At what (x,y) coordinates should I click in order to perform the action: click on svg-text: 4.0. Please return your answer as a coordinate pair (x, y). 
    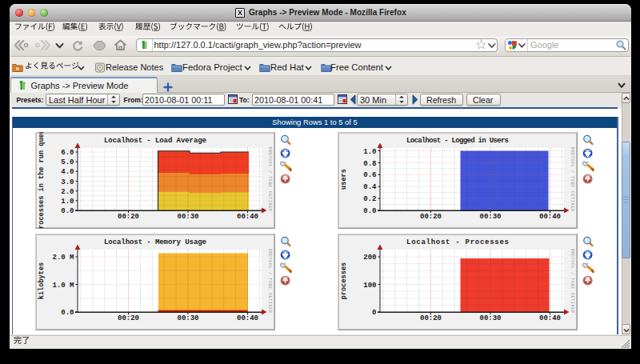
    Looking at the image, I should click on (67, 172).